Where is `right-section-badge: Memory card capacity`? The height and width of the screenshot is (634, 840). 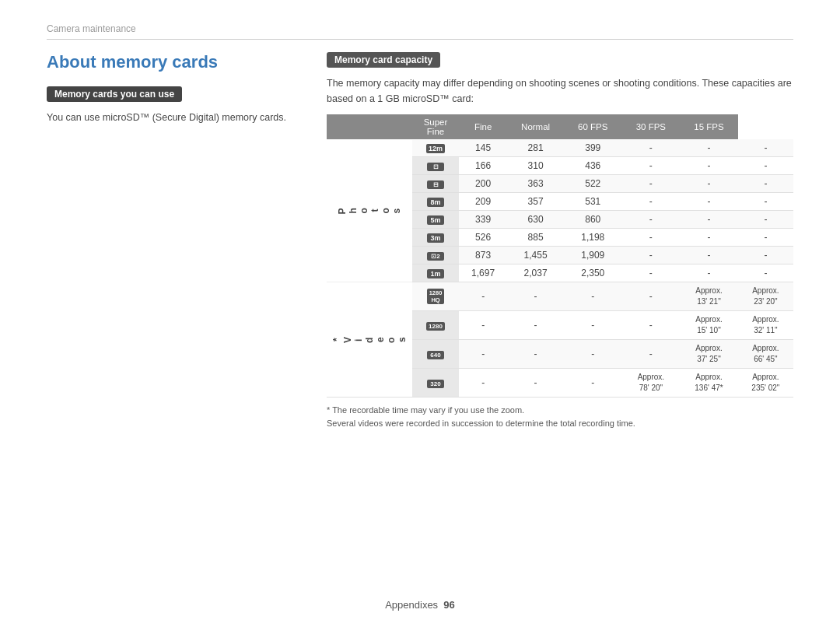 right-section-badge: Memory card capacity is located at coordinates (383, 60).